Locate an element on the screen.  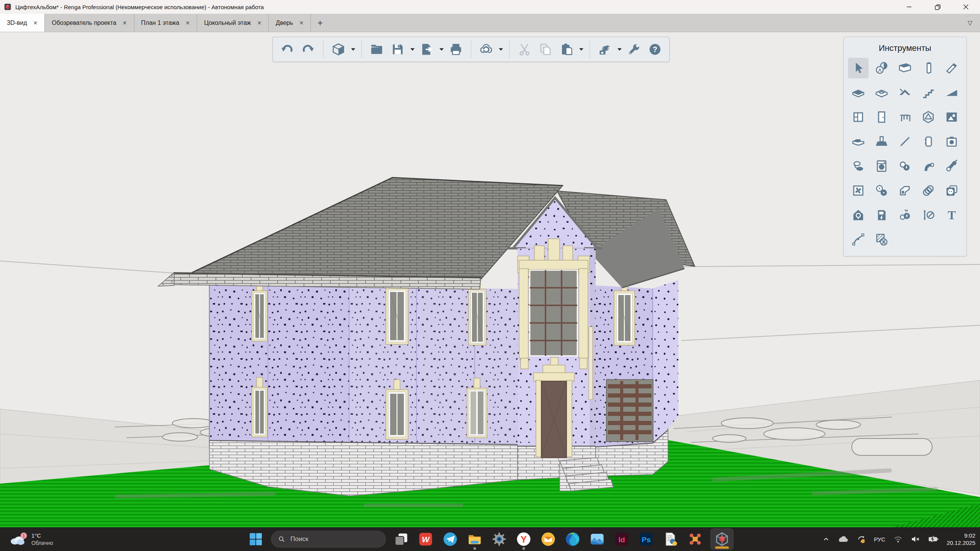
sync-update-icon is located at coordinates (861, 539).